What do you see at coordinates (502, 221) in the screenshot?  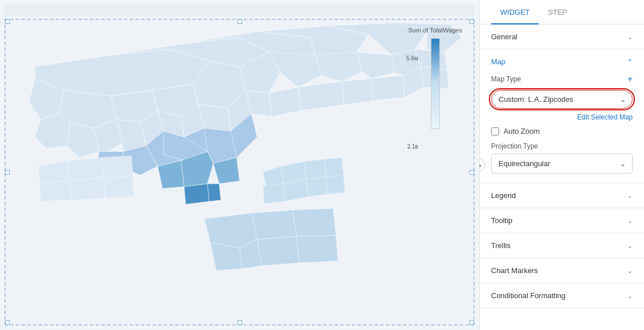 I see `section-tooltip-title: Tooltip` at bounding box center [502, 221].